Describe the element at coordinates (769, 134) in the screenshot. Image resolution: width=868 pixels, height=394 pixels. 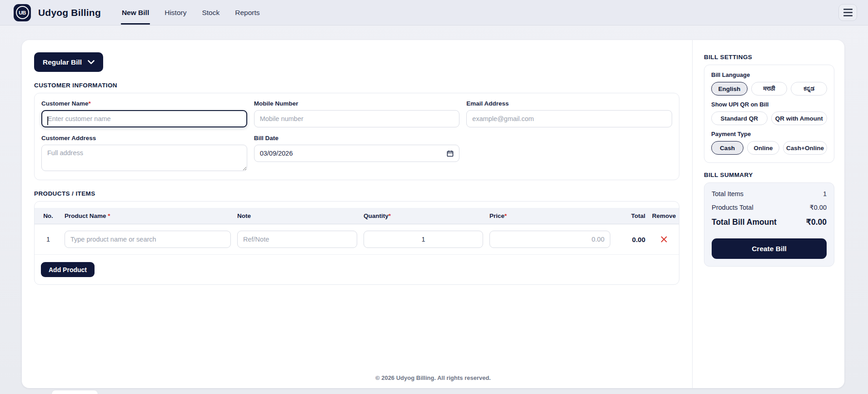
I see `payment-type-label: Payment Type` at that location.